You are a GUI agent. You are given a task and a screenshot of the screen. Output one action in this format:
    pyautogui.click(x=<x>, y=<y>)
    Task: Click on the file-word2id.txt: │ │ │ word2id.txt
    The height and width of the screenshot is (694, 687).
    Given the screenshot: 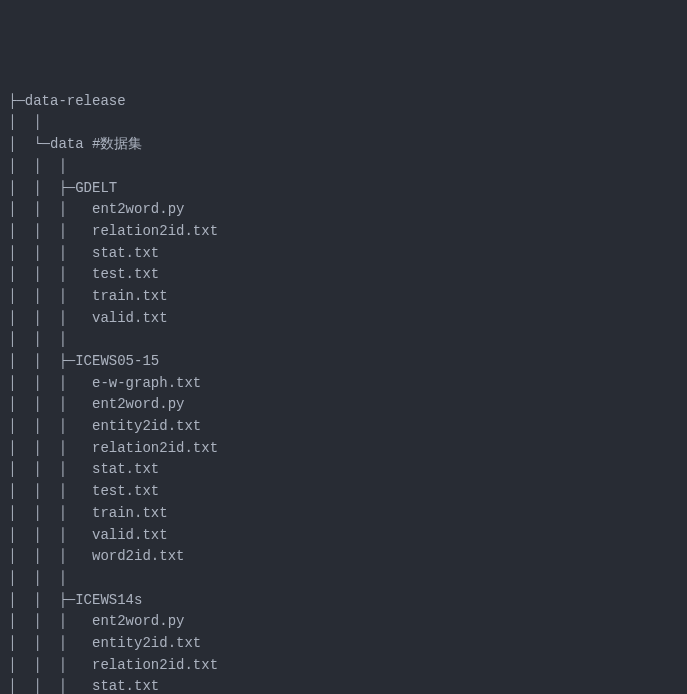 What is the action you would take?
    pyautogui.click(x=344, y=557)
    